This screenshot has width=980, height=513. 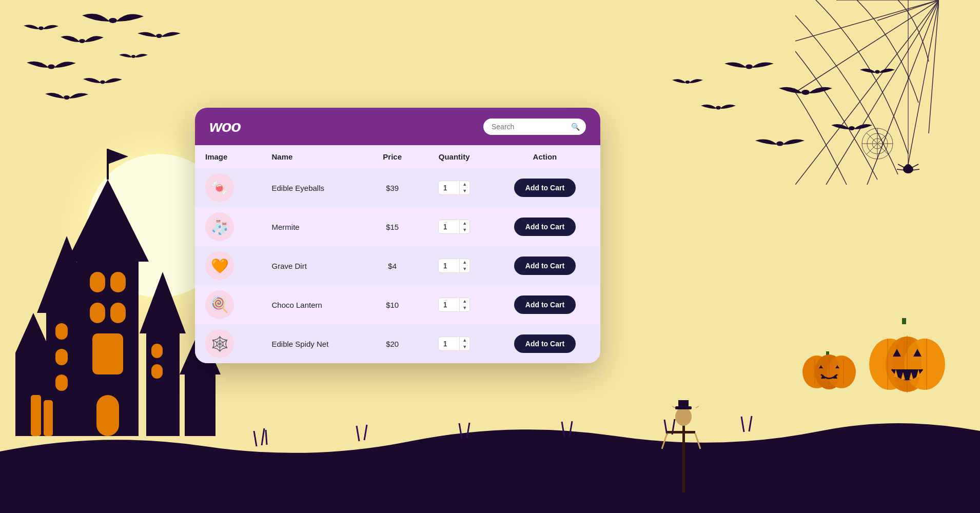 What do you see at coordinates (392, 188) in the screenshot?
I see `product-price-cell: $39` at bounding box center [392, 188].